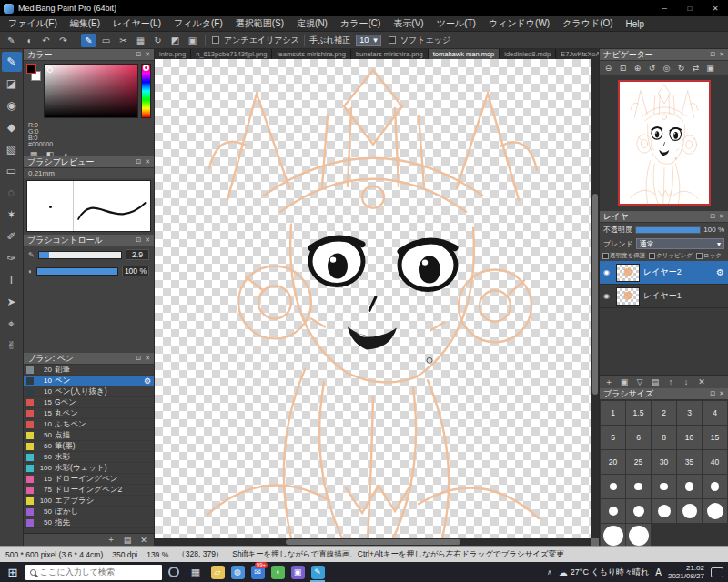 This screenshot has width=728, height=582. I want to click on select-tool: ▭, so click(12, 171).